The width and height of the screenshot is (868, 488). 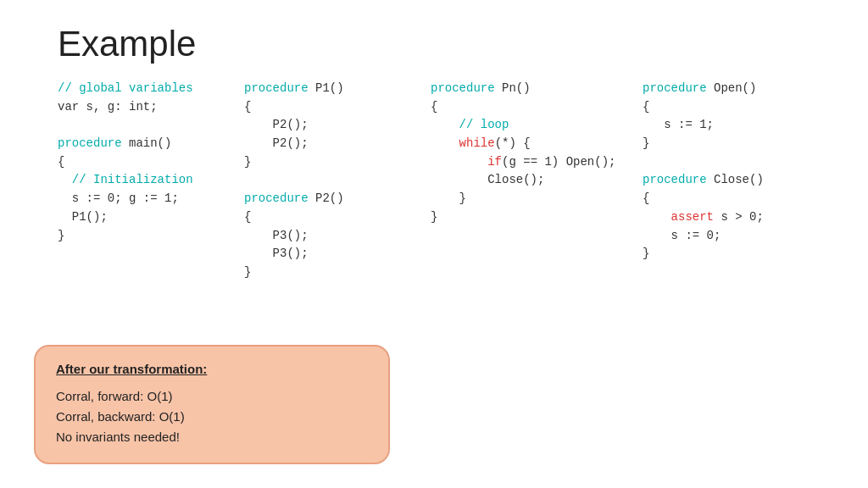 I want to click on code-line: procedure Pn(), so click(x=532, y=89).